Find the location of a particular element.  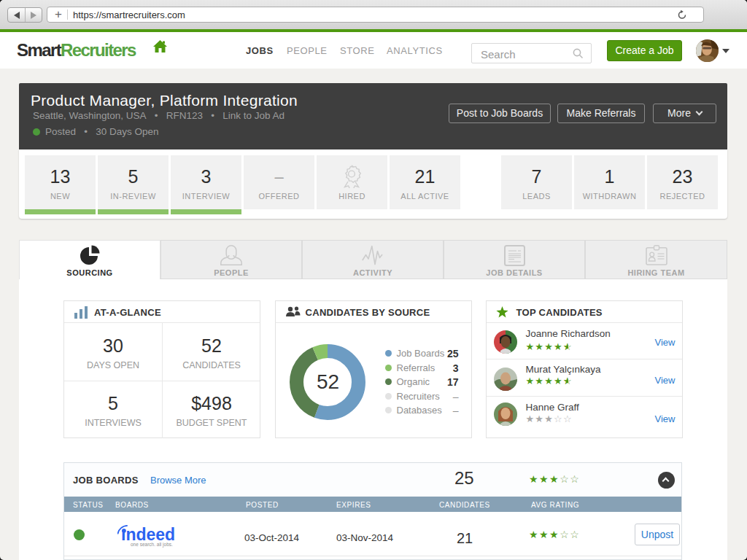

svg-text: one search. all jobs. is located at coordinates (152, 545).